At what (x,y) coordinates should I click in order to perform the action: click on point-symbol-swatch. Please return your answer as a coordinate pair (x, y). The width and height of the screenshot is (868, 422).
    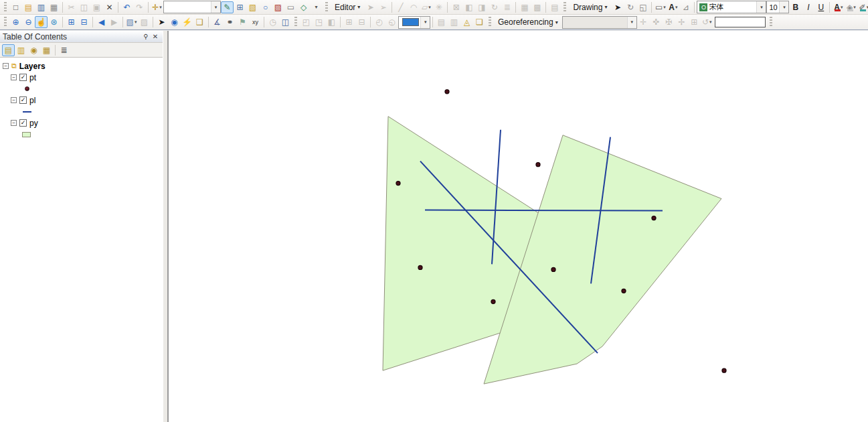
    Looking at the image, I should click on (27, 88).